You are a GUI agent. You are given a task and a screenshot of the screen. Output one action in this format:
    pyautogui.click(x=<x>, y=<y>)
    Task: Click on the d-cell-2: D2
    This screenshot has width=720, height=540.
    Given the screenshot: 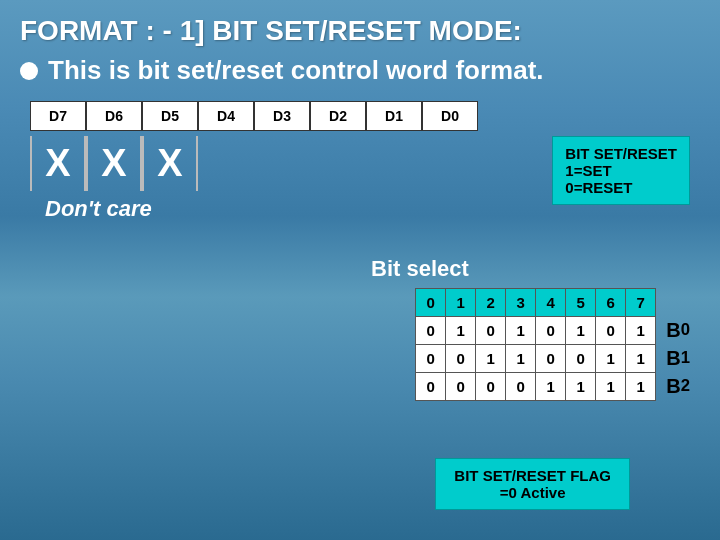 What is the action you would take?
    pyautogui.click(x=338, y=116)
    